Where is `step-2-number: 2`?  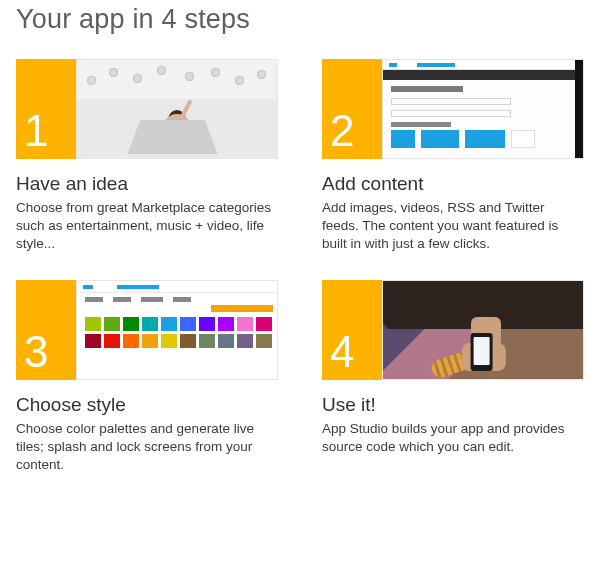
step-2-number: 2 is located at coordinates (352, 109).